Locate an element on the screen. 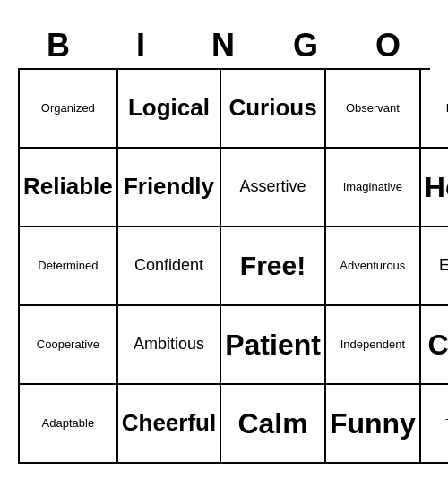  bingo-cell: Organized is located at coordinates (69, 109).